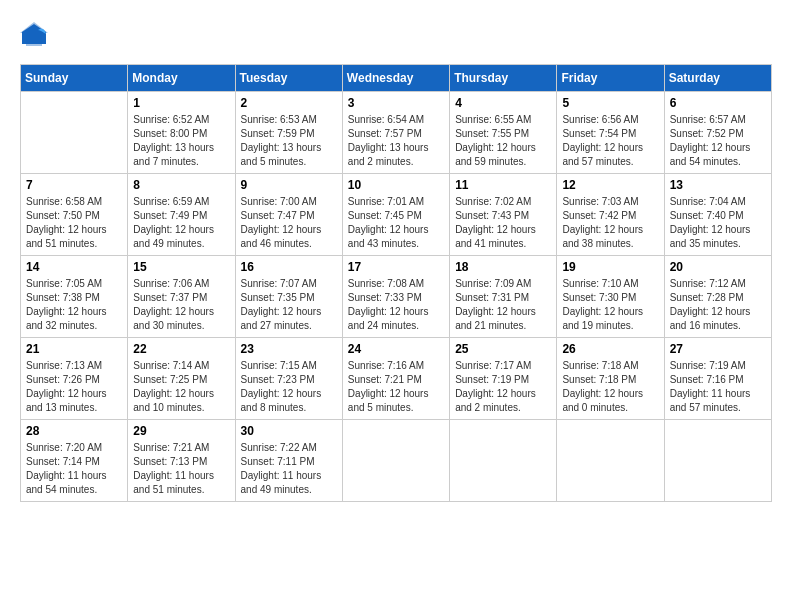 The width and height of the screenshot is (792, 612). I want to click on calendar-header-row: SundayMondayTuesdayWednesdayThursdayFrid…, so click(396, 78).